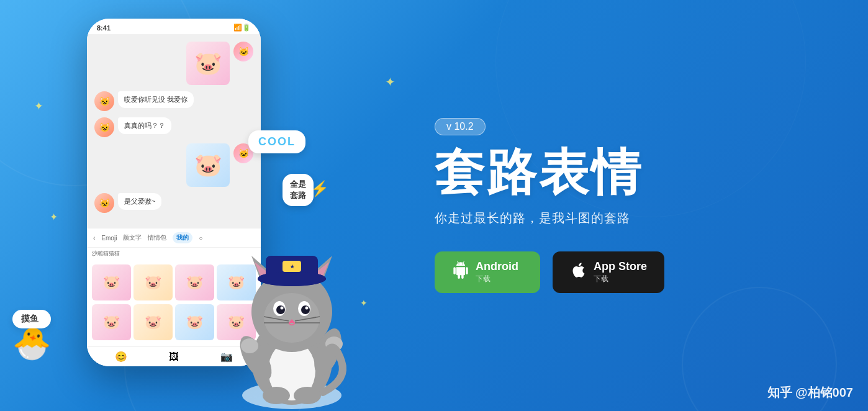  Describe the element at coordinates (32, 335) in the screenshot. I see `duck-decoration: 摸鱼 🐣` at that location.